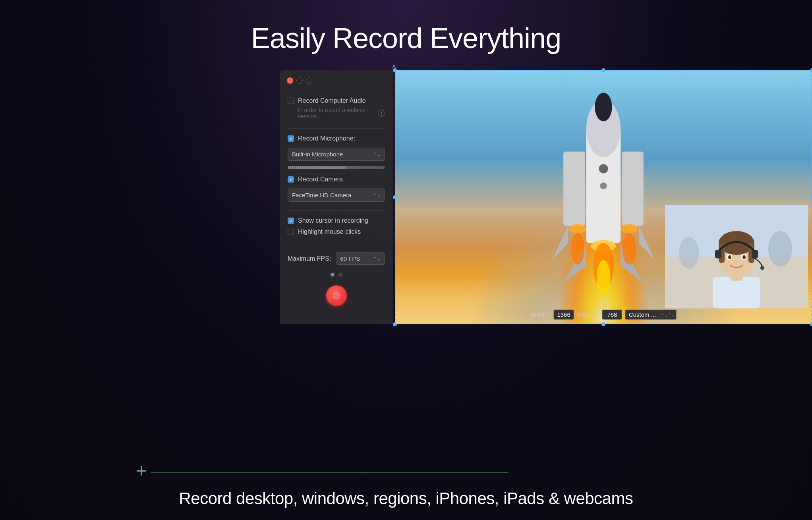 The image size is (812, 520). I want to click on webcam-overlay, so click(737, 257).